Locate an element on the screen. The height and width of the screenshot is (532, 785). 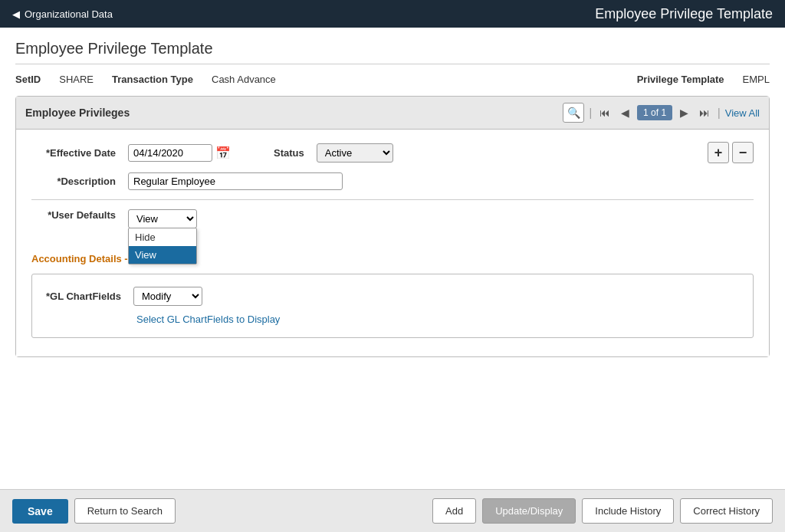
search-button: 🔍 is located at coordinates (573, 113).